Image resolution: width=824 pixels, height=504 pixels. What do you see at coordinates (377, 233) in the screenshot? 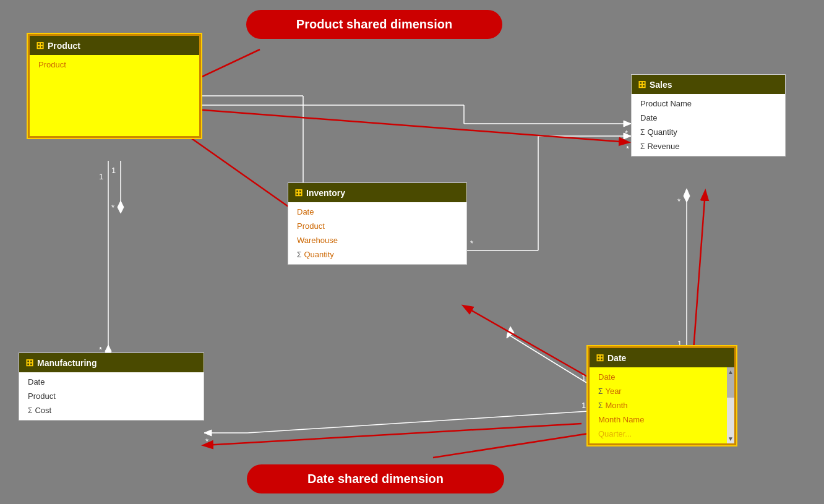
I see `inventory-table-body: Date Product Warehouse Σ Quantity` at bounding box center [377, 233].